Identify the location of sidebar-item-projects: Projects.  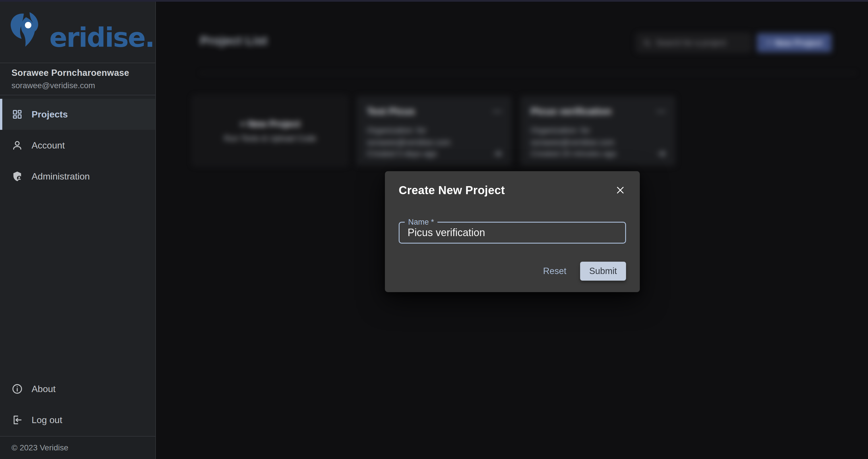
(78, 114).